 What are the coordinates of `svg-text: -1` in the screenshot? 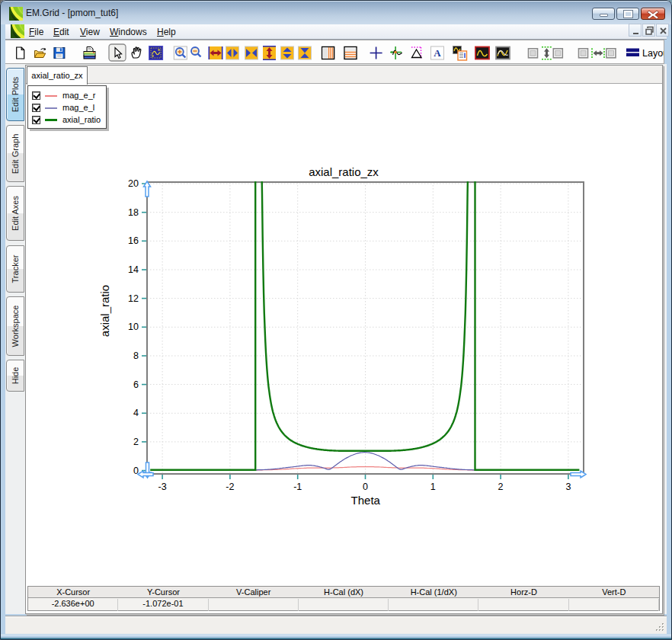 It's located at (297, 487).